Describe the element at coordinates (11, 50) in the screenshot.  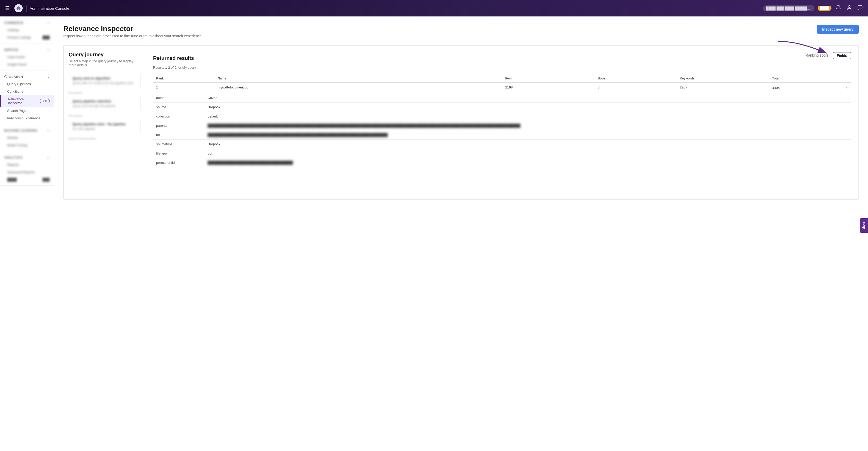
I see `sidebar-section-label-service: Service` at that location.